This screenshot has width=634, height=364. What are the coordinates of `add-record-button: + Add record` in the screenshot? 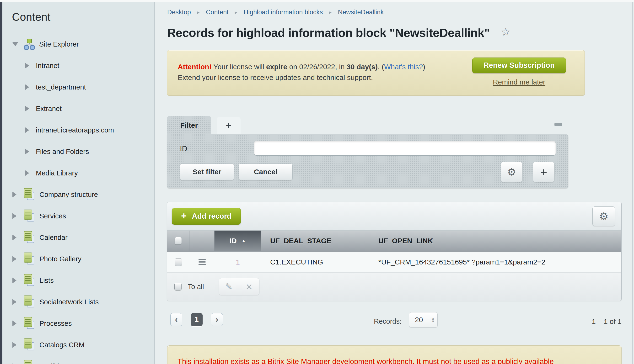 It's located at (206, 216).